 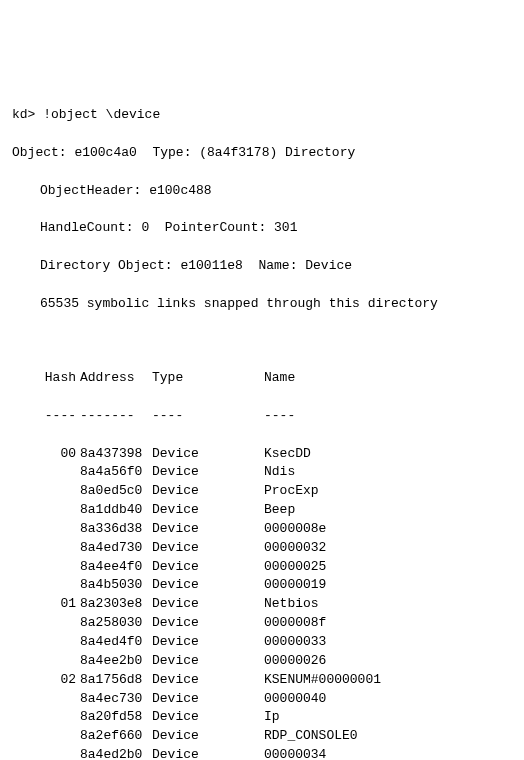 I want to click on table-row: 8a258030Device0000008f, so click(x=276, y=624).